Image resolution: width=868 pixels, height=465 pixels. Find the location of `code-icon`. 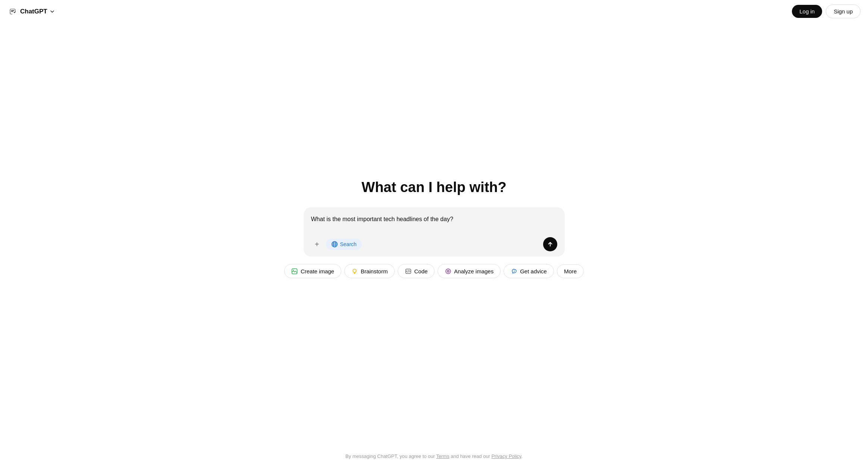

code-icon is located at coordinates (408, 271).